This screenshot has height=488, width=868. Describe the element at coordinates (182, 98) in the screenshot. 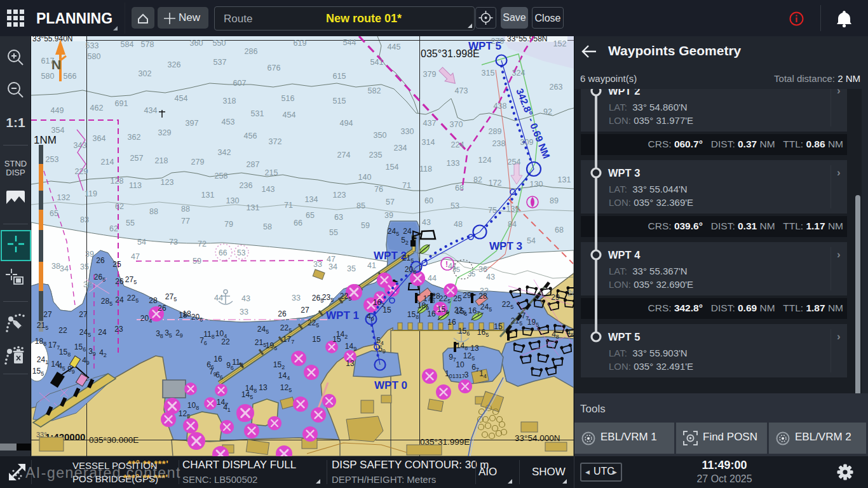

I see `svg-text: 454` at that location.